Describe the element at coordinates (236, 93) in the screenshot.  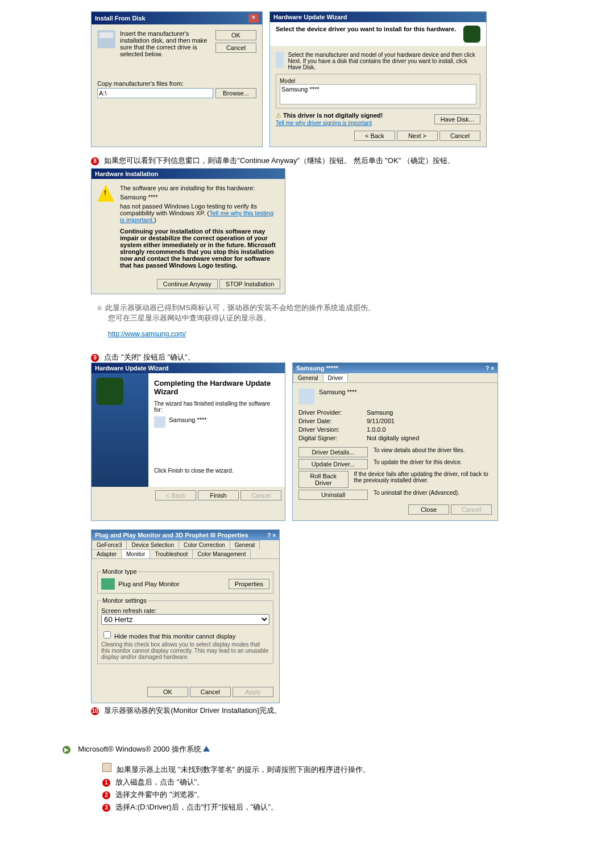
I see `browse-button: Browse...` at that location.